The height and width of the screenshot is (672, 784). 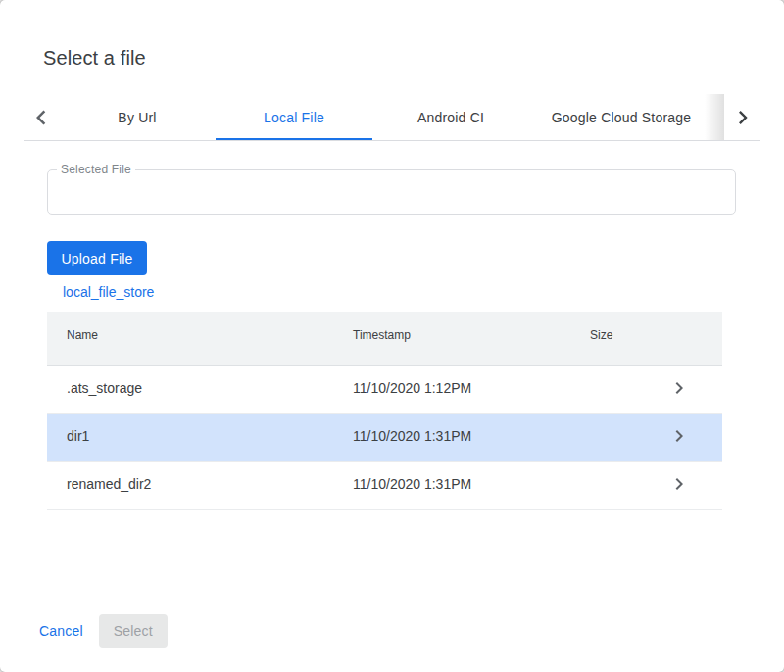 What do you see at coordinates (190, 335) in the screenshot?
I see `column-header-name: Name` at bounding box center [190, 335].